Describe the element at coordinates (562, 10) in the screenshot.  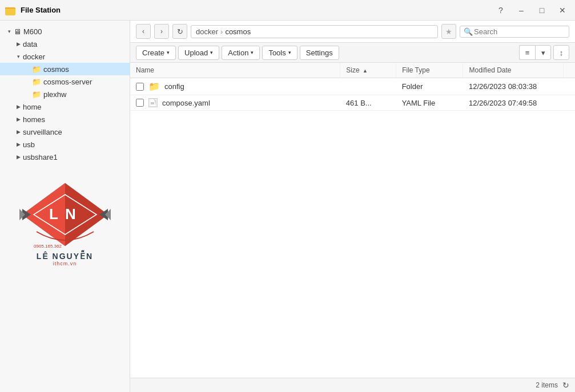
I see `close-button: ✕` at that location.